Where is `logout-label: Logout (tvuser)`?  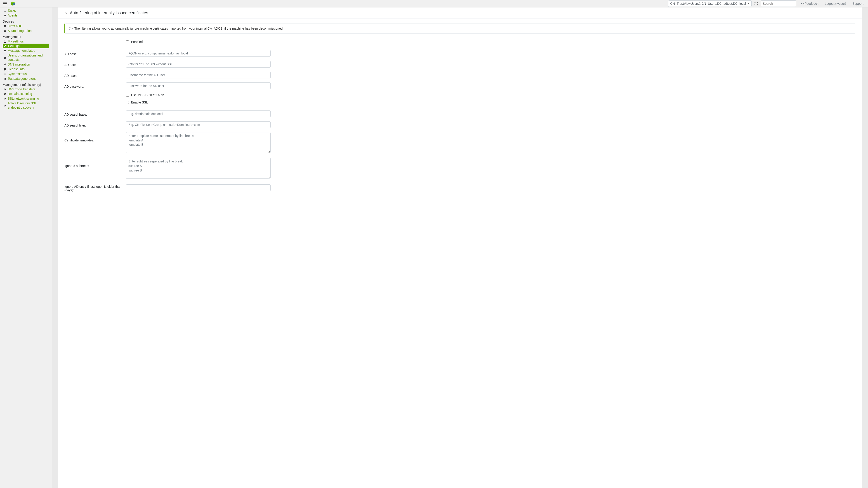 logout-label: Logout (tvuser) is located at coordinates (836, 3).